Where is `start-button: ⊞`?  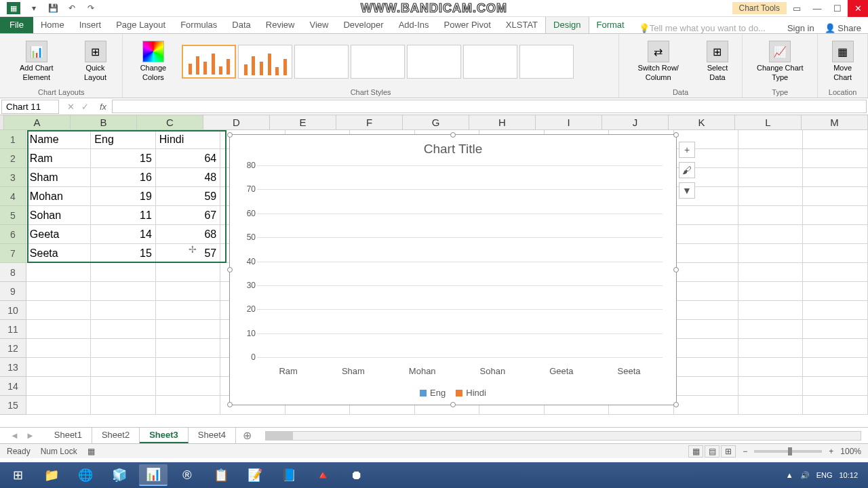
start-button: ⊞ is located at coordinates (18, 475).